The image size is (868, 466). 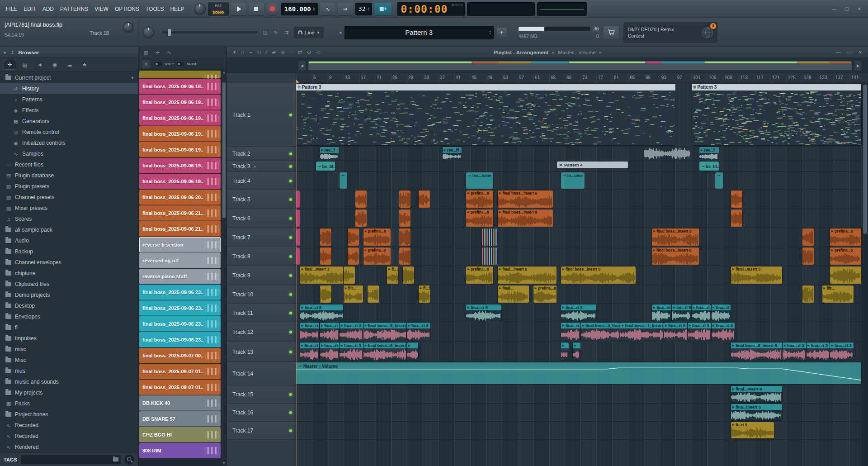 What do you see at coordinates (169, 33) in the screenshot?
I see `pitch-slider-thumb` at bounding box center [169, 33].